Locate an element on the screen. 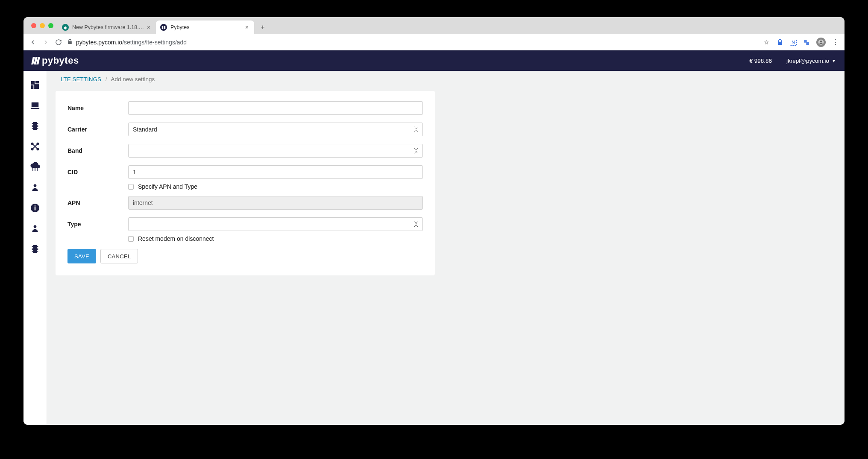 The width and height of the screenshot is (868, 459). sidebar-chip-icon is located at coordinates (35, 249).